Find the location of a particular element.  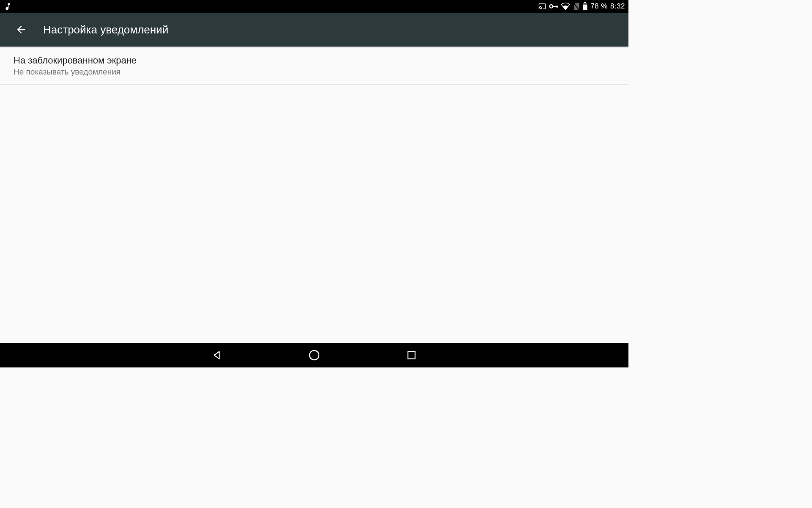

setting-title: На заблокированном экране is located at coordinates (314, 61).